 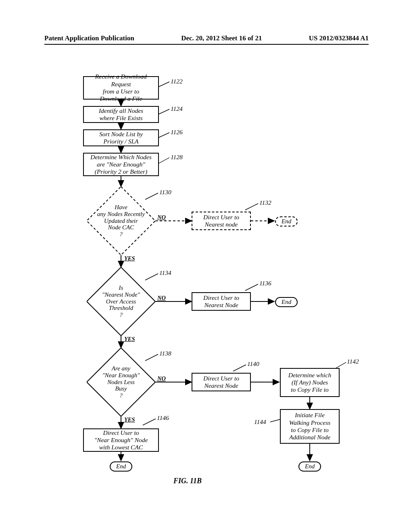 What do you see at coordinates (339, 38) in the screenshot?
I see `header-right: US 2012/0323844 A1` at bounding box center [339, 38].